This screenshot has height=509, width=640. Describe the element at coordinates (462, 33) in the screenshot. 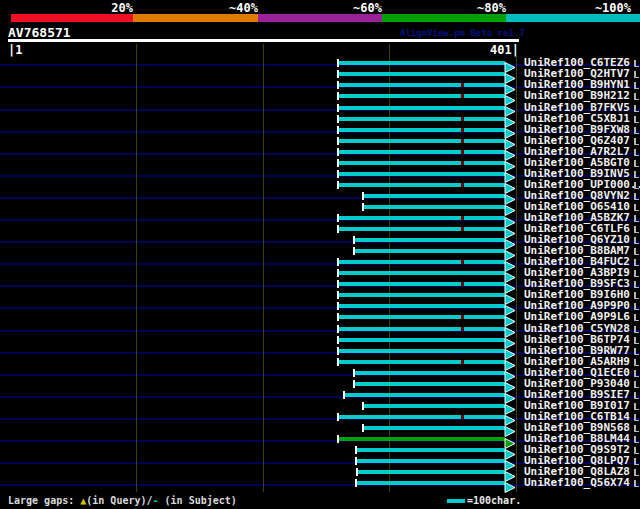

I see `watermark-text: AlignView.pm Beta re1.7` at that location.